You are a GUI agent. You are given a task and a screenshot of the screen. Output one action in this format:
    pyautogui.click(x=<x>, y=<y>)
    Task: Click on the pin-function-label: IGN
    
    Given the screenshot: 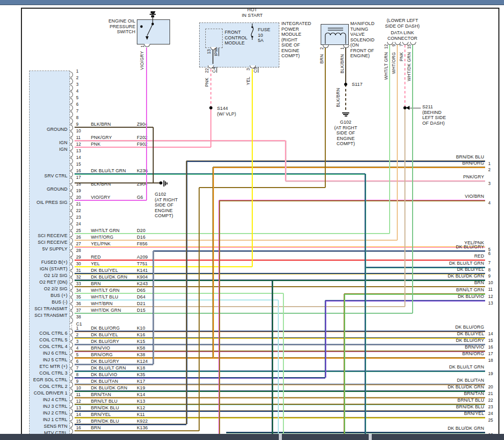 What is the action you would take?
    pyautogui.click(x=44, y=143)
    